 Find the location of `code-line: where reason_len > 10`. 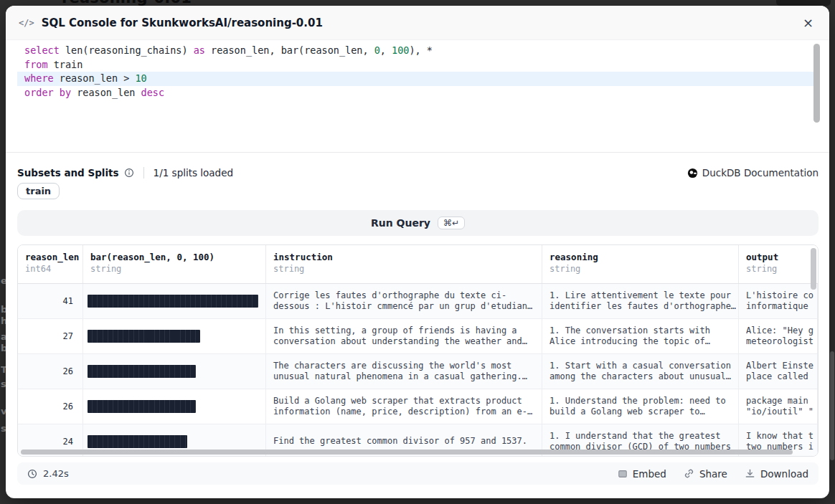

code-line: where reason_len > 10 is located at coordinates (417, 79).